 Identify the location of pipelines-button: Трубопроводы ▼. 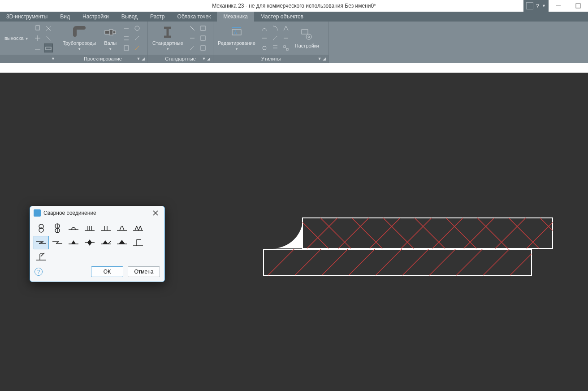
(79, 38).